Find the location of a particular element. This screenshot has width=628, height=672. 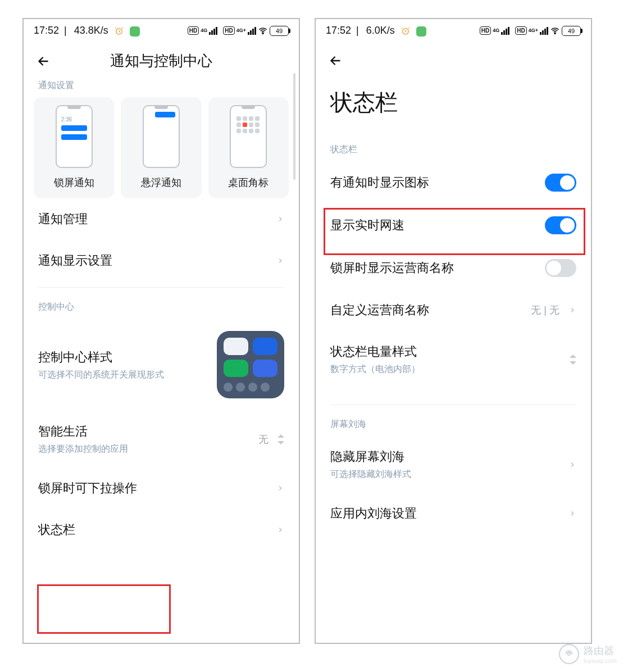

section-notification-settings: 通知设置 is located at coordinates (161, 87).